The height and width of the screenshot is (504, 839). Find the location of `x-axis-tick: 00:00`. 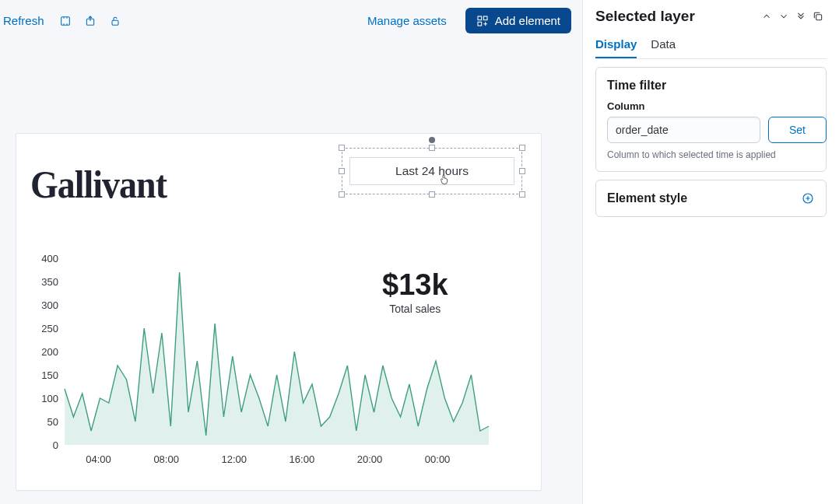

x-axis-tick: 00:00 is located at coordinates (437, 459).